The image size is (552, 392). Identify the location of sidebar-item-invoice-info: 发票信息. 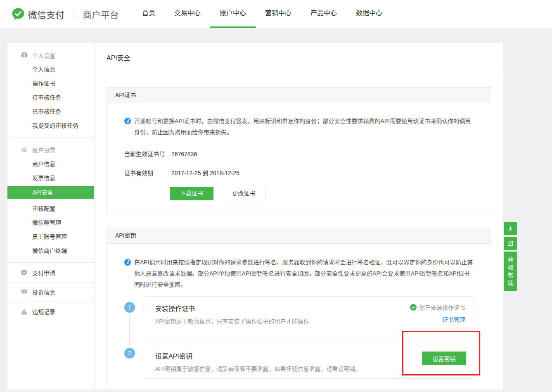
(51, 178).